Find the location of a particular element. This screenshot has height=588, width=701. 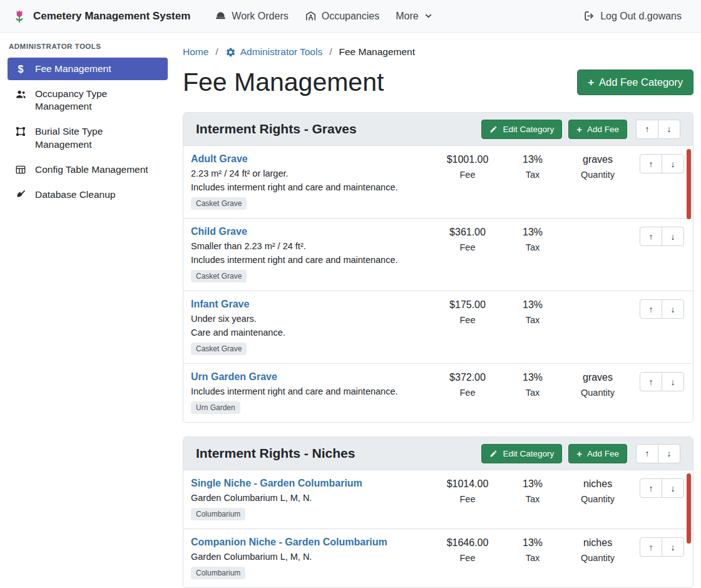

button-label: Edit Category is located at coordinates (528, 453).